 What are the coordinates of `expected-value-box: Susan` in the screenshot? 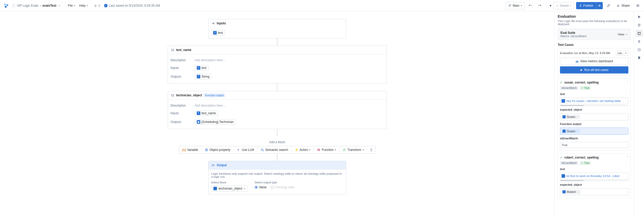 It's located at (594, 117).